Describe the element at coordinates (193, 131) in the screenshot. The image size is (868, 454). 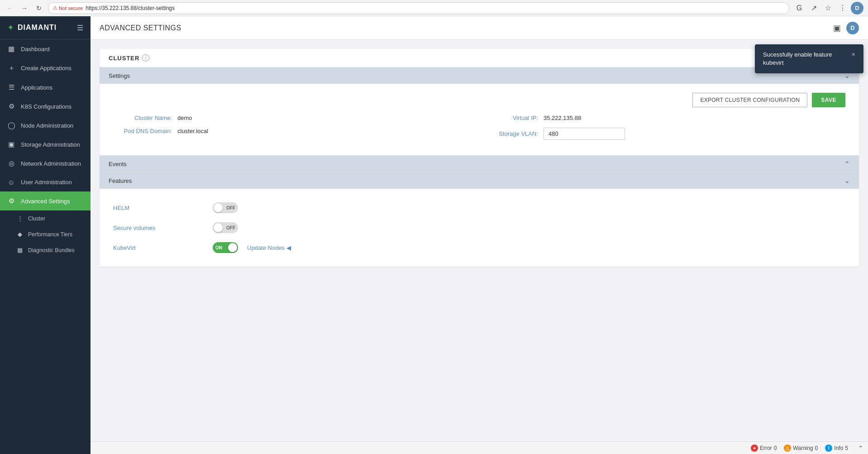
I see `pod-dns-value: cluster.local` at that location.